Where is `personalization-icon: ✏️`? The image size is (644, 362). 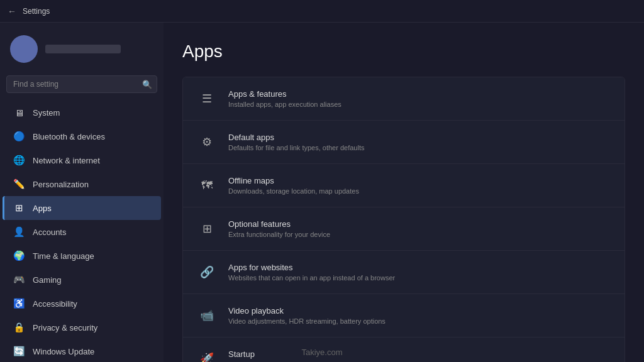 personalization-icon: ✏️ is located at coordinates (19, 184).